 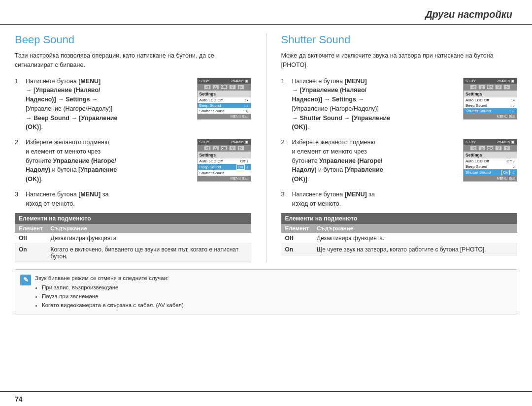 I want to click on step-1-number: 1, so click(x=18, y=81).